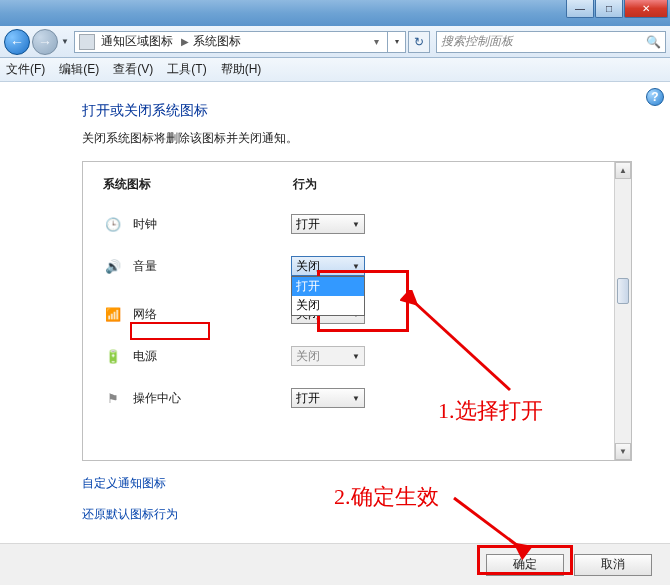  I want to click on search-placeholder: 搜索控制面板, so click(477, 42).